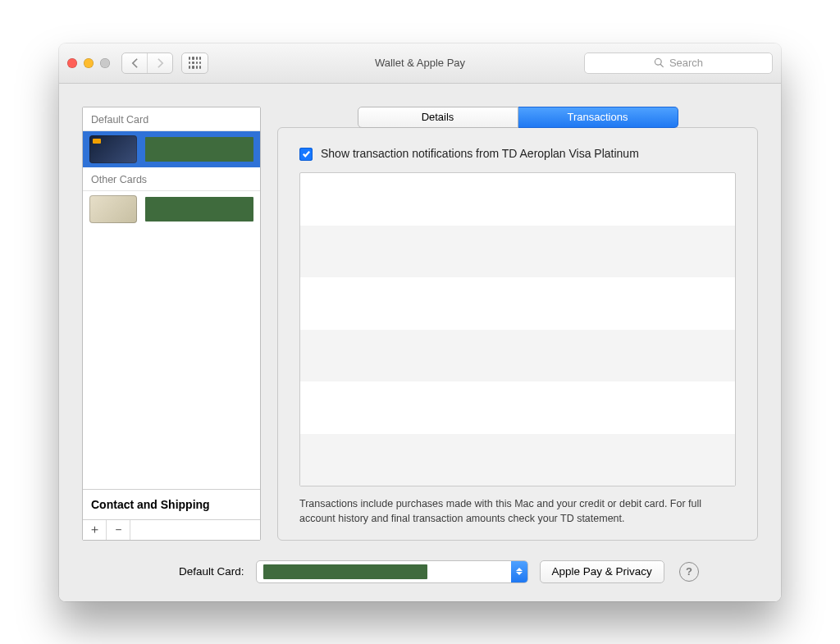  I want to click on zoom-window-button, so click(105, 63).